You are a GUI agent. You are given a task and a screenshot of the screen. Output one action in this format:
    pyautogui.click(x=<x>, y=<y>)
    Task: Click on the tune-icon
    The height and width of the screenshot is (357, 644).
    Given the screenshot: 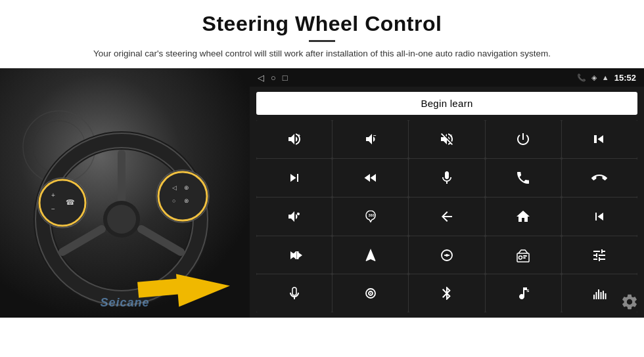 What is the action you would take?
    pyautogui.click(x=599, y=255)
    